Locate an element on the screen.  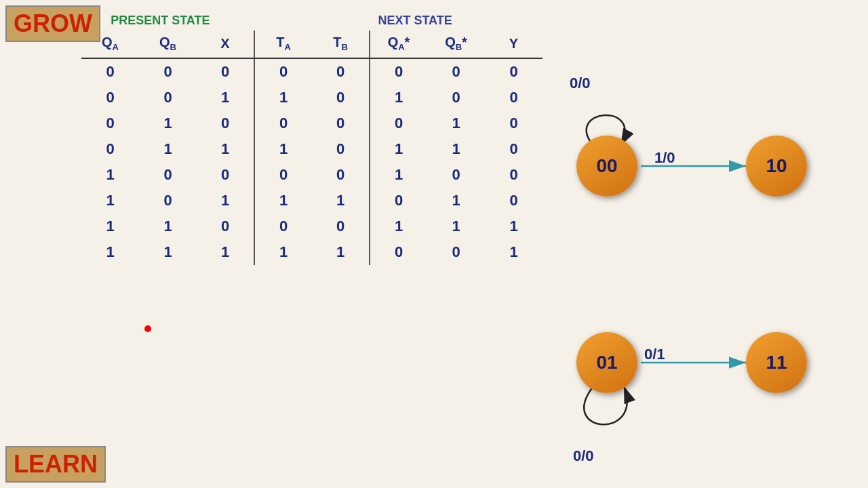
self-loop-00-label: 0/0 is located at coordinates (580, 83).